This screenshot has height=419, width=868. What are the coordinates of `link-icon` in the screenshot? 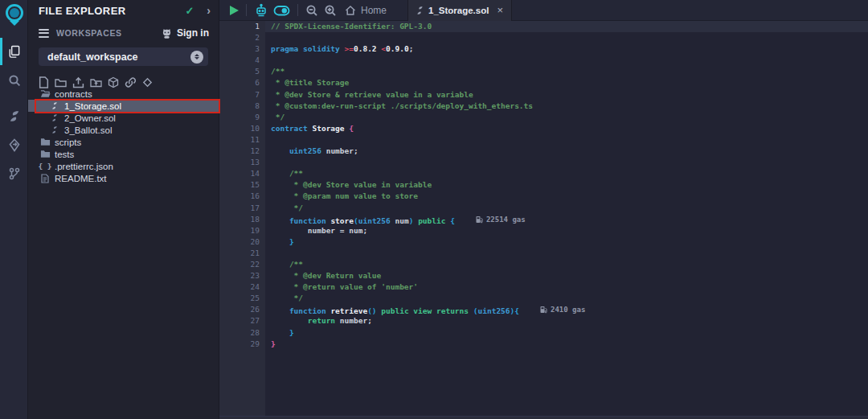 It's located at (130, 82).